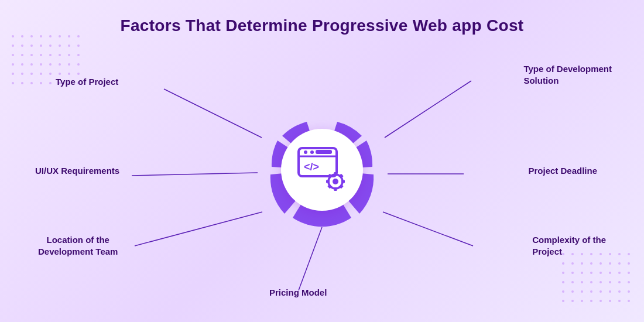 The height and width of the screenshot is (322, 644). I want to click on label-deadline: Project Deadline, so click(563, 171).